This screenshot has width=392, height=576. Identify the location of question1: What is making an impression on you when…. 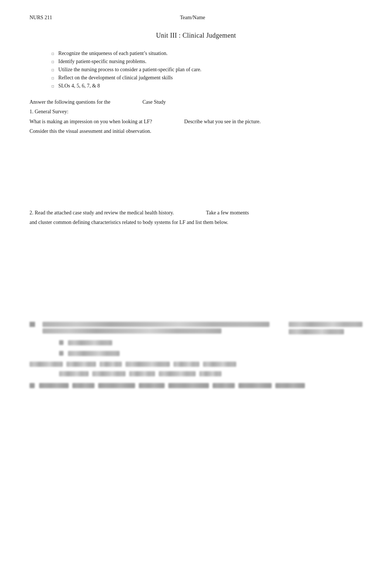
(196, 122).